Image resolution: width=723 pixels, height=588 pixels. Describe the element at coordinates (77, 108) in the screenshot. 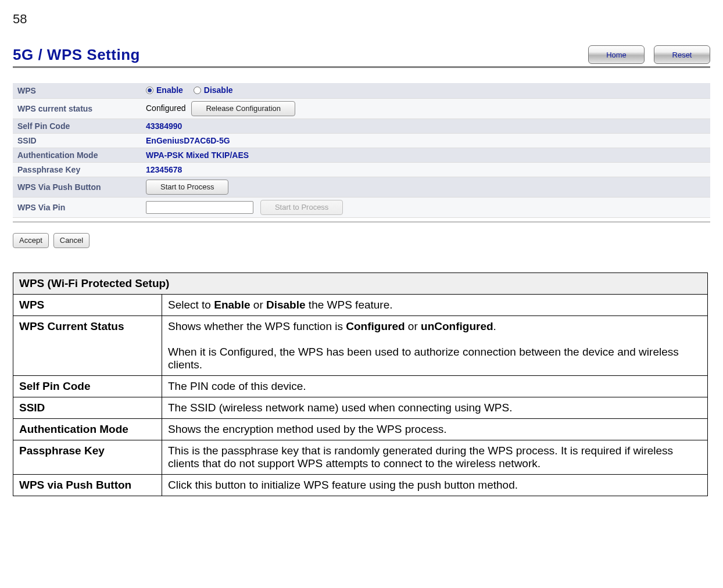

I see `label-status: WPS current status` at that location.